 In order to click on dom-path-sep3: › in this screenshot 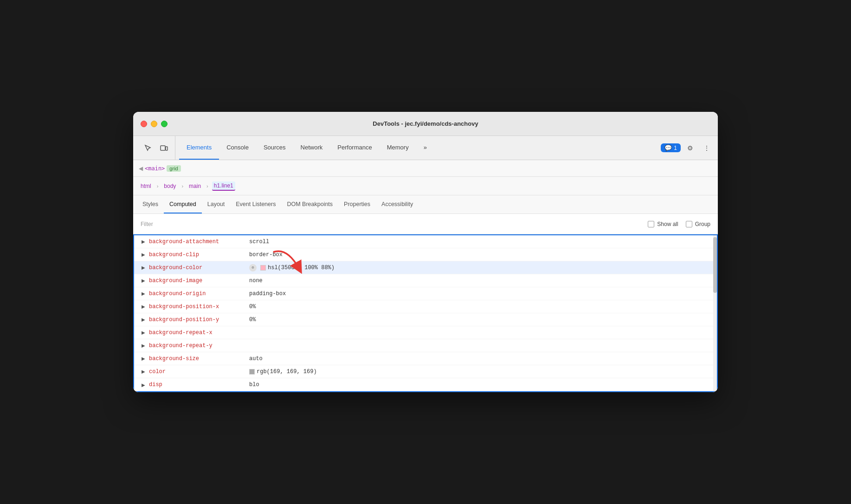, I will do `click(207, 186)`.